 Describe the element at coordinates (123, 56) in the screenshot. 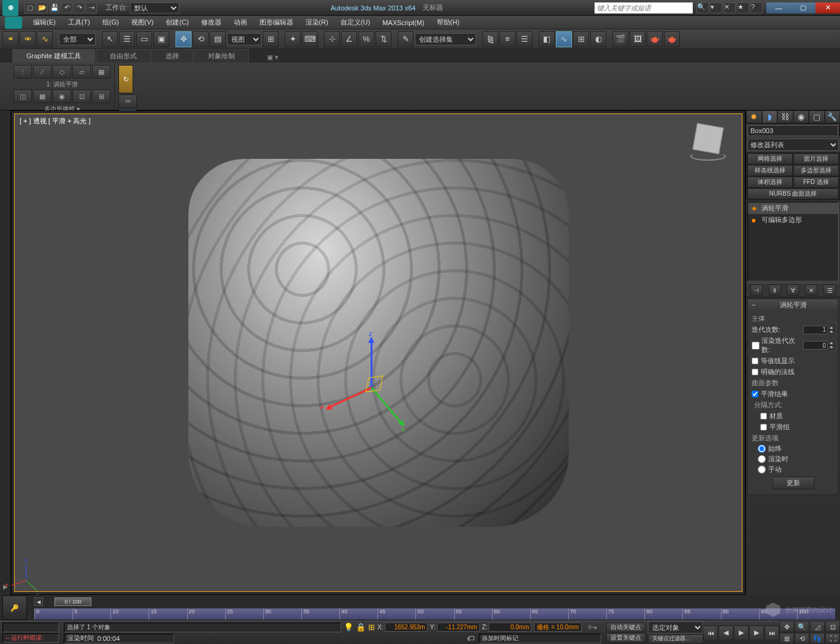

I see `ribbon-tab-freeform: 自由形式` at that location.